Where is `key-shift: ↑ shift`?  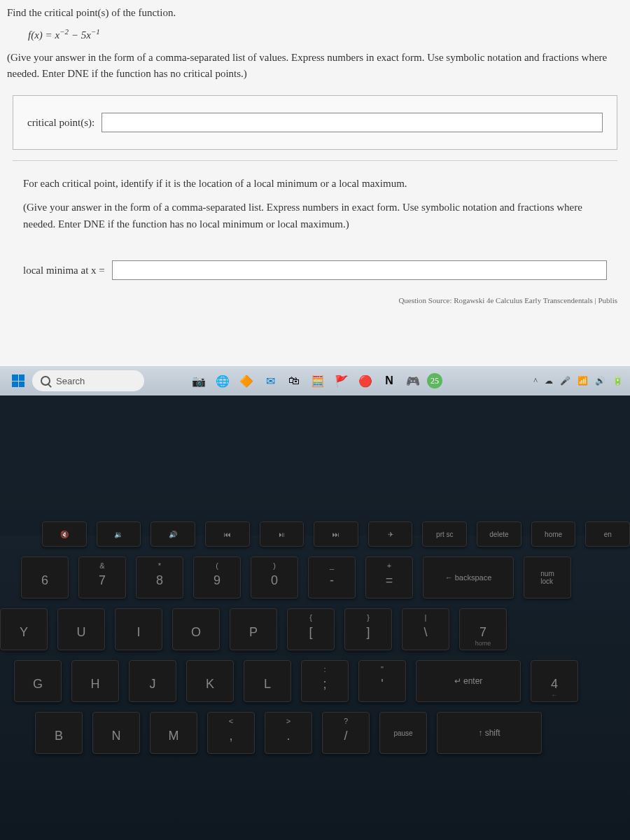
key-shift: ↑ shift is located at coordinates (489, 733).